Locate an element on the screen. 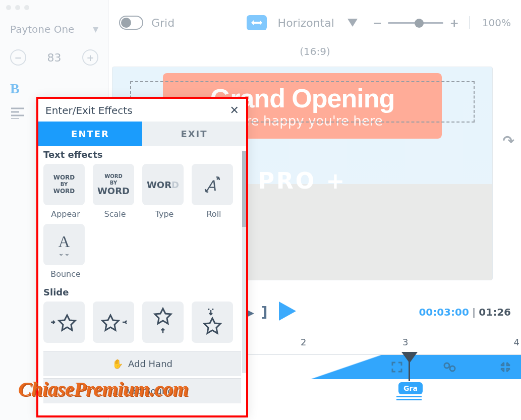 This screenshot has height=420, width=521. play-button is located at coordinates (287, 312).